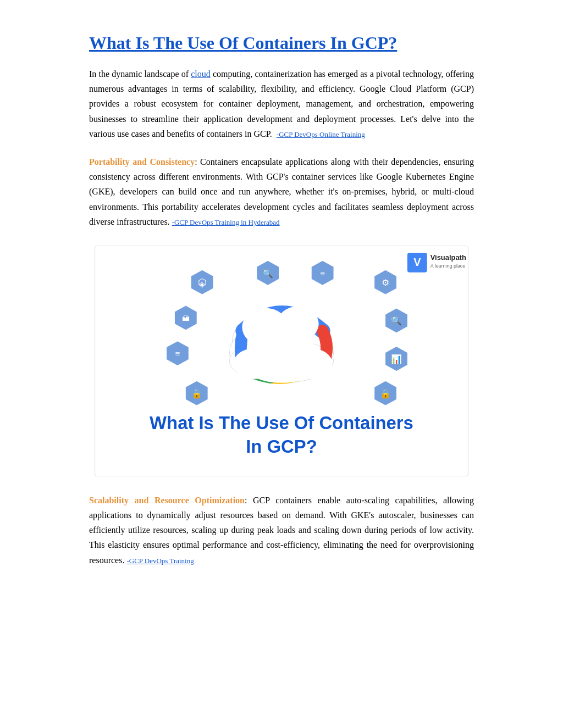 The height and width of the screenshot is (728, 563). What do you see at coordinates (282, 192) in the screenshot?
I see `section1-text: : Containers encapsulate applications al…` at bounding box center [282, 192].